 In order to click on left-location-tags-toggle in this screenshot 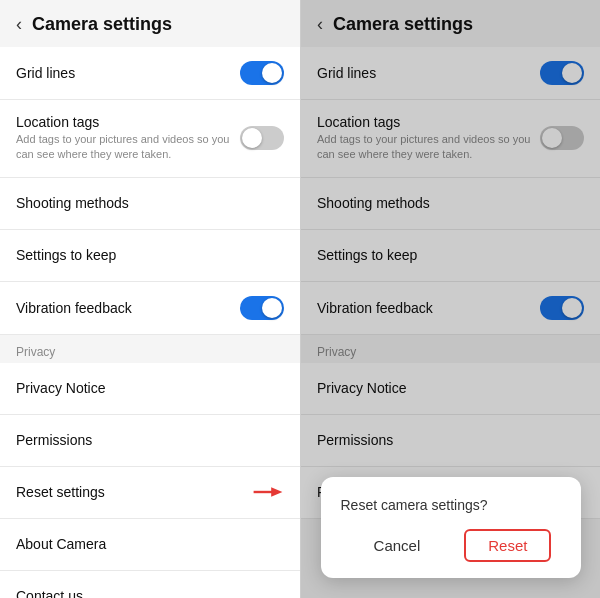, I will do `click(262, 138)`.